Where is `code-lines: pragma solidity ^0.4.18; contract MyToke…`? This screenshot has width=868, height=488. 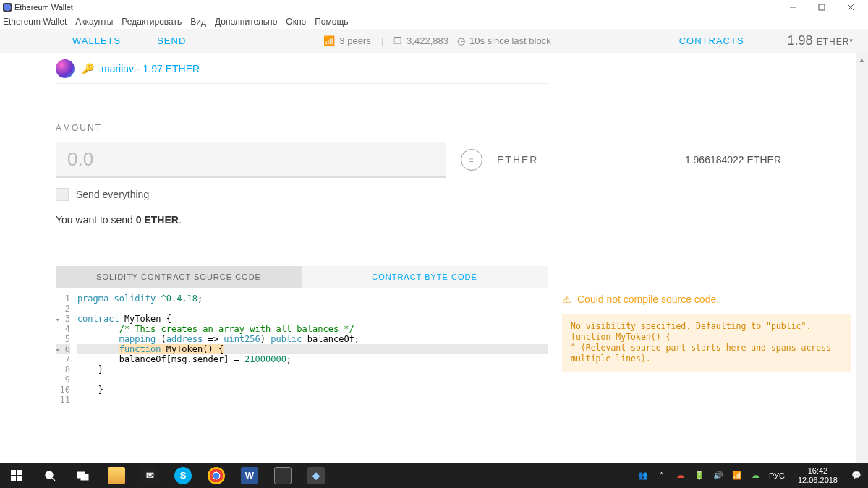
code-lines: pragma solidity ^0.4.18; contract MyToke… is located at coordinates (312, 349).